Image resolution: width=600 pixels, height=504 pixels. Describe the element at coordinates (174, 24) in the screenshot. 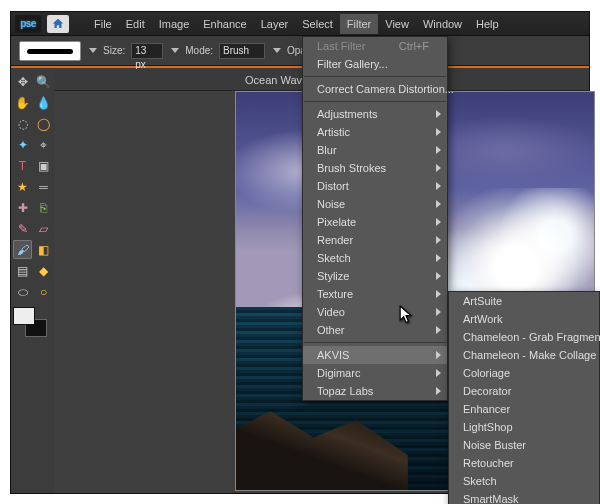

I see `menu-image: Image` at that location.